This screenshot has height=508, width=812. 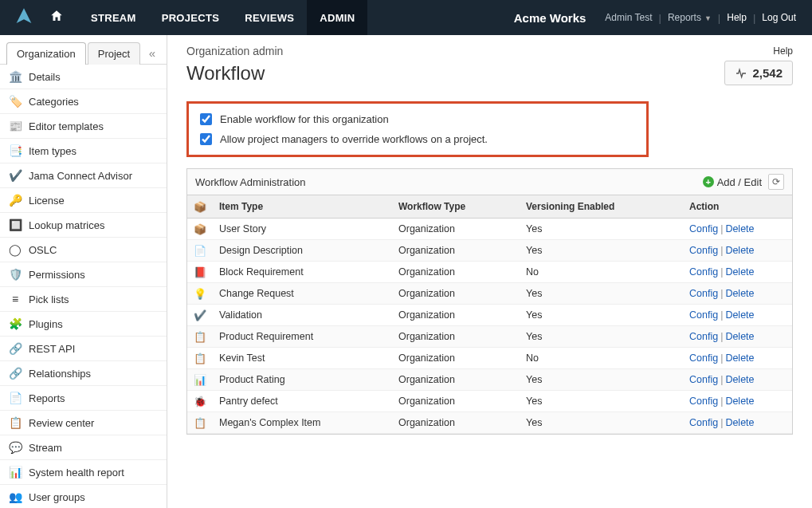 What do you see at coordinates (489, 337) in the screenshot?
I see `table-row: 📋Product RequirementOrganizationYesConfi…` at bounding box center [489, 337].